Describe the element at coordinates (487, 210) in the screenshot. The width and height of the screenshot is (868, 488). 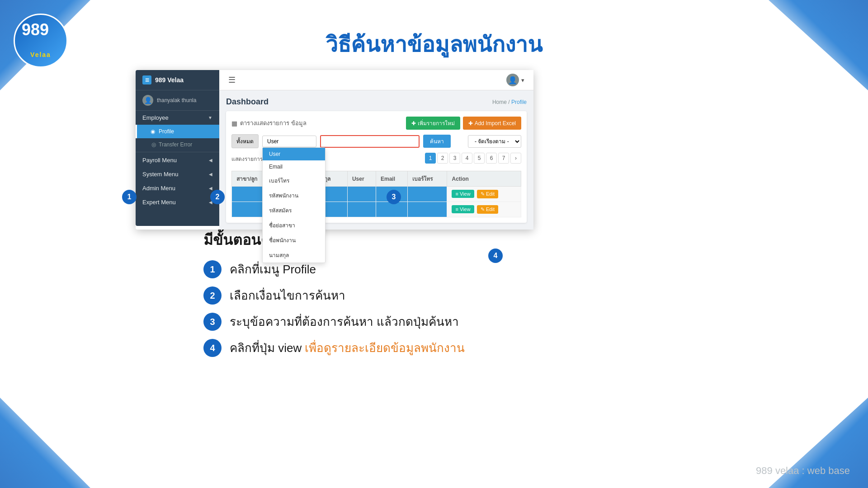
I see `edit-button-2: ✎ Edit` at that location.